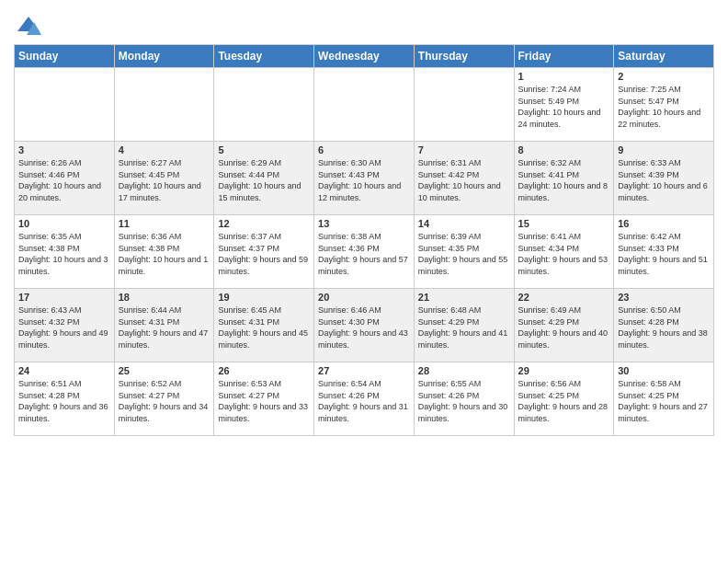 Image resolution: width=728 pixels, height=563 pixels. Describe the element at coordinates (664, 57) in the screenshot. I see `header-saturday: Saturday` at that location.